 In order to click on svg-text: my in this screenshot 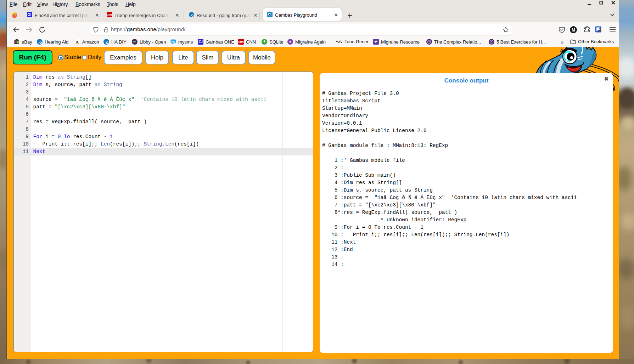, I will do `click(174, 42)`.